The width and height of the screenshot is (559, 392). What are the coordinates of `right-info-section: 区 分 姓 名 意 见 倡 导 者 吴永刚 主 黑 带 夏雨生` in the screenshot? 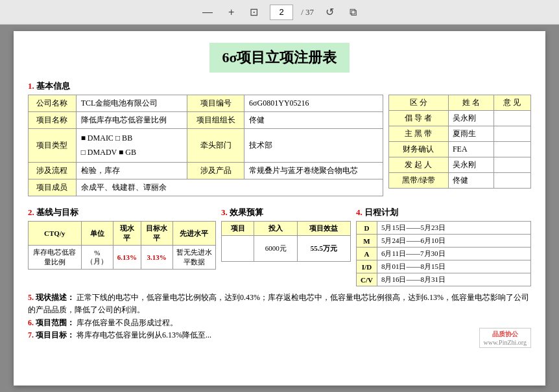 It's located at (460, 148).